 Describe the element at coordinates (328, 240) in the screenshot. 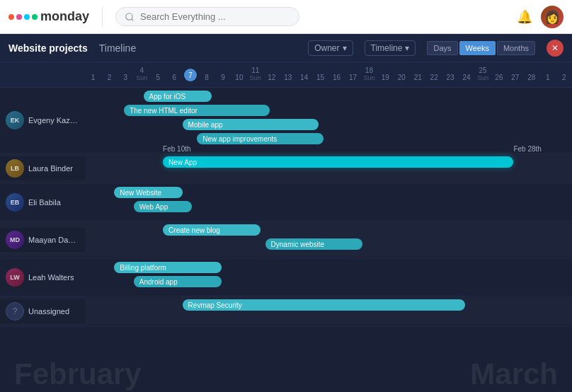

I see `bars-area: Create new blogDynamic website` at that location.